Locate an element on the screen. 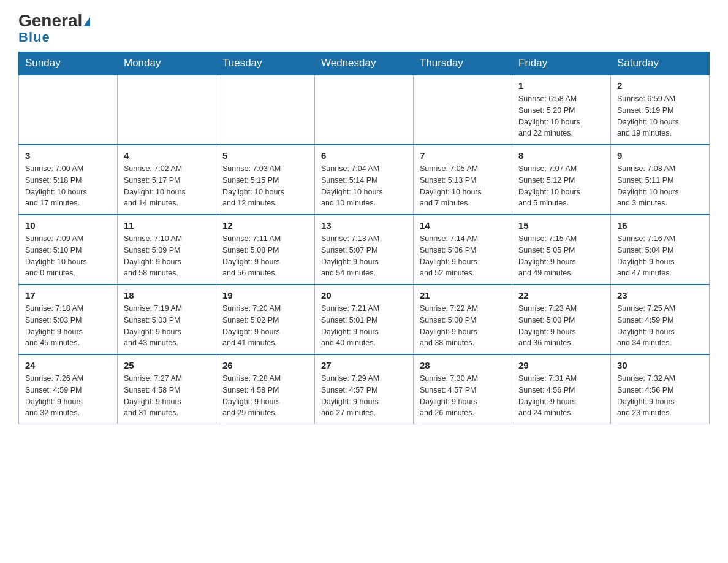 The width and height of the screenshot is (728, 563). calendar-cell: 22Sunrise: 7:23 AM Sunset: 5:00 PM Dayli… is located at coordinates (561, 320).